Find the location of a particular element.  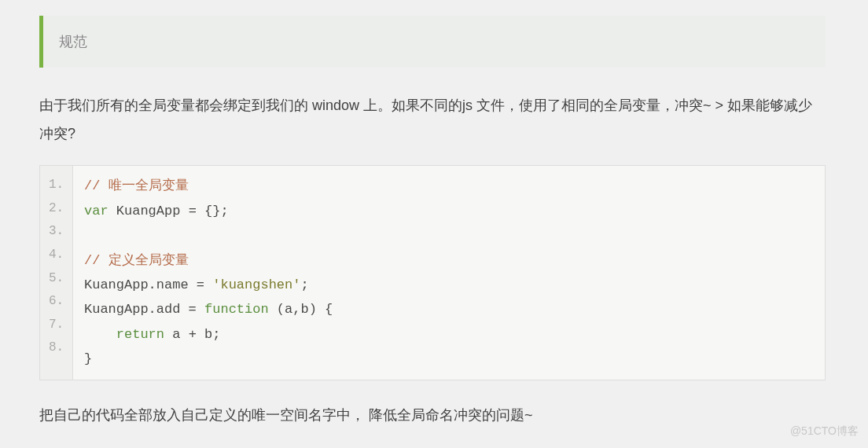

line-number: 6. is located at coordinates (57, 302).